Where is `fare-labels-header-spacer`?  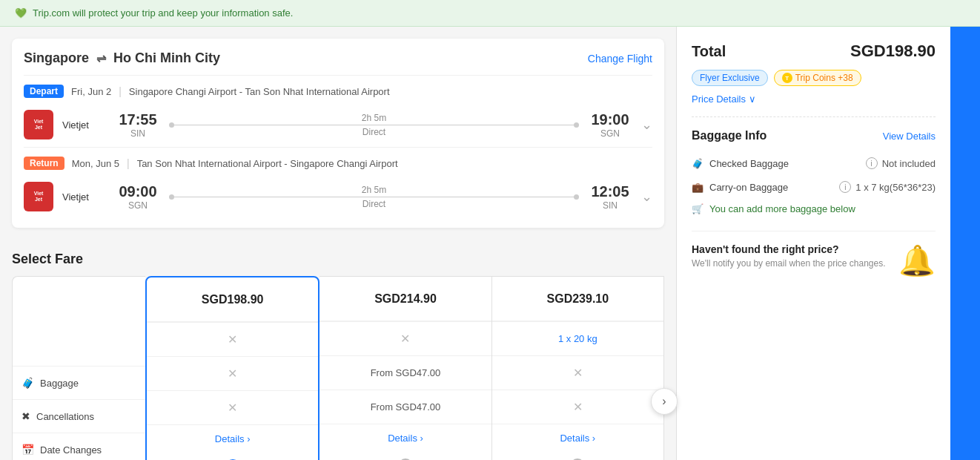
fare-labels-header-spacer is located at coordinates (79, 344).